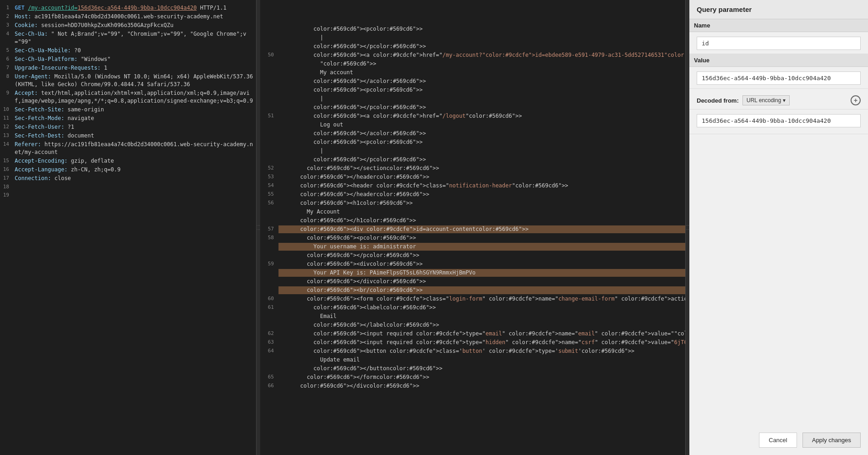 The width and height of the screenshot is (868, 455). Describe the element at coordinates (135, 97) in the screenshot. I see `line-content: Accept: text/html,application/xhtml+xml,…` at that location.